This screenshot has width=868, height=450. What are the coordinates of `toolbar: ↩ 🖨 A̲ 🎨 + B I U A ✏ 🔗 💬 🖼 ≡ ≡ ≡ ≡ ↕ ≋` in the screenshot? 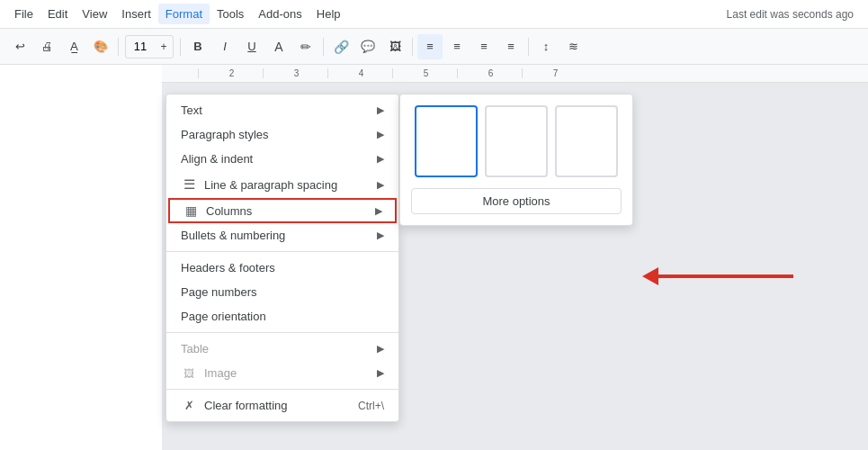 It's located at (434, 47).